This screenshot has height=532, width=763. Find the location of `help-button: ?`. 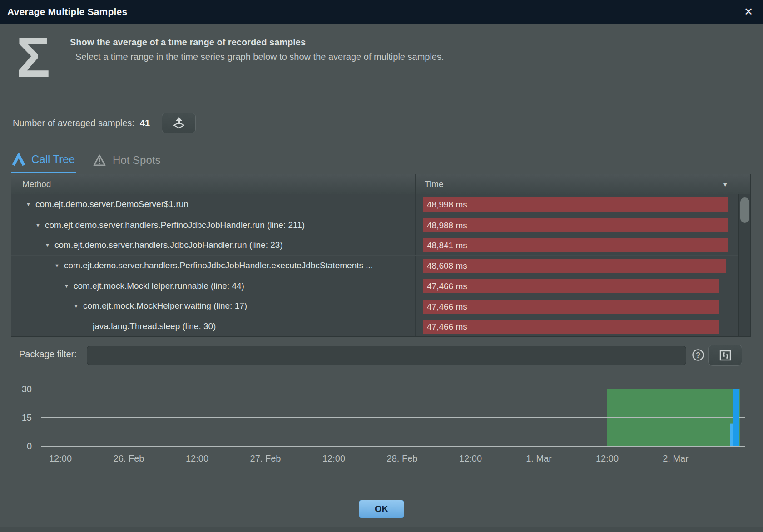

help-button: ? is located at coordinates (698, 356).